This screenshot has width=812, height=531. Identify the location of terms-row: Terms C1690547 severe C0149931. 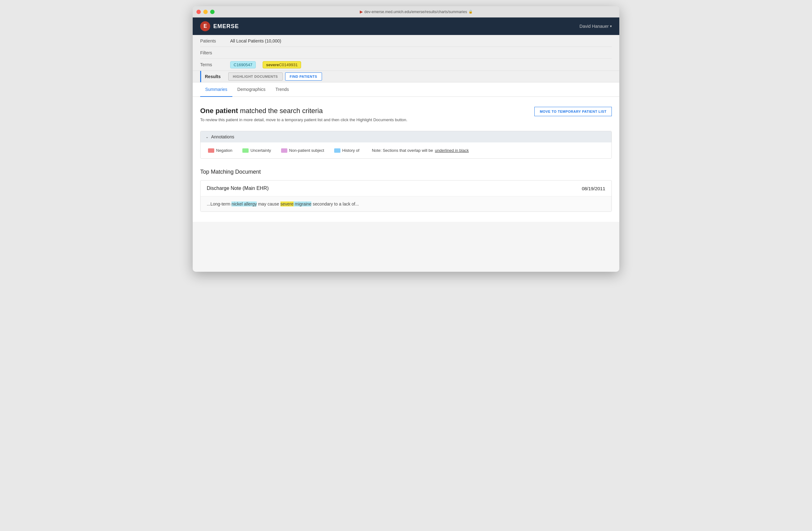
(406, 65).